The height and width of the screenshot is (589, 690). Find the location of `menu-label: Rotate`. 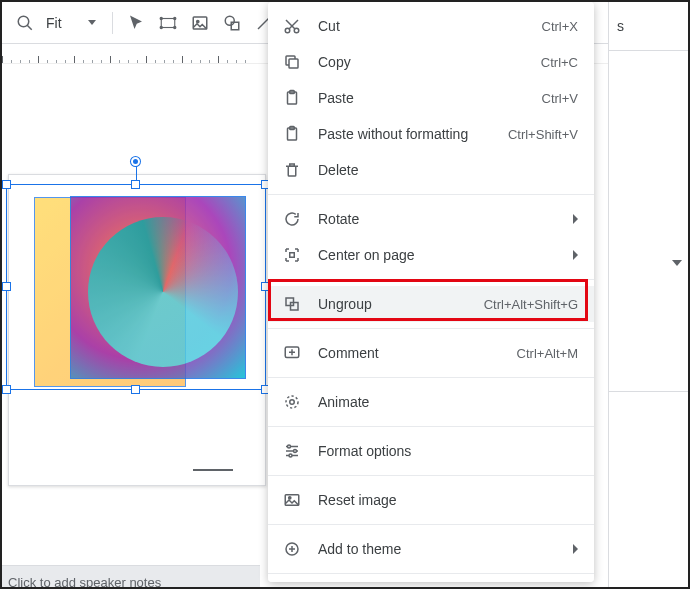

menu-label: Rotate is located at coordinates (442, 219).